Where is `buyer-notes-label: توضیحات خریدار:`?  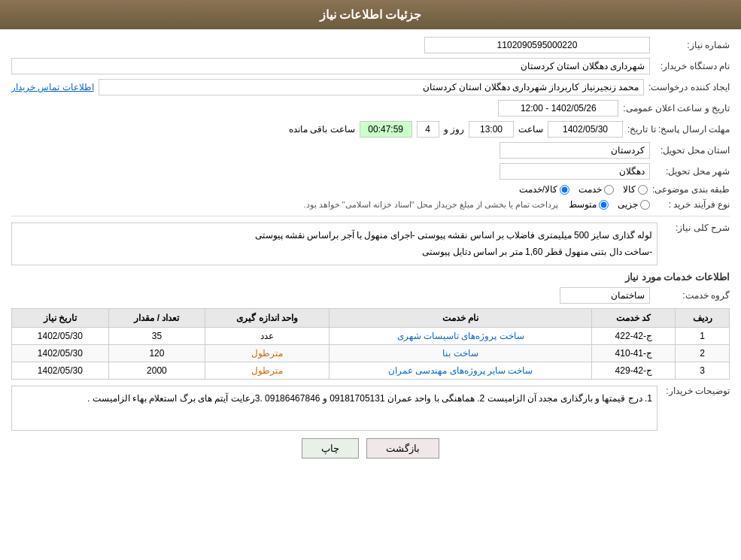
buyer-notes-label: توضیحات خریدار: is located at coordinates (696, 391).